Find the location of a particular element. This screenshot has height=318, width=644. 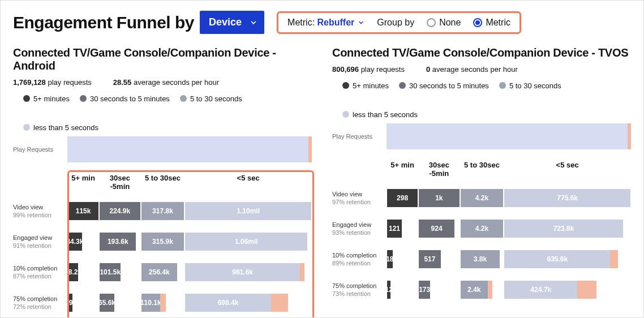

funnel-bar: 115k is located at coordinates (83, 211).